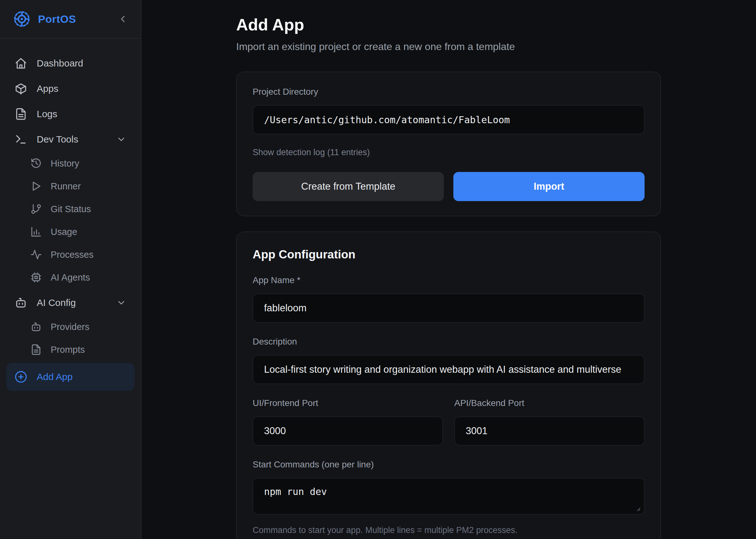 The image size is (756, 539). Describe the element at coordinates (36, 186) in the screenshot. I see `play-icon` at that location.